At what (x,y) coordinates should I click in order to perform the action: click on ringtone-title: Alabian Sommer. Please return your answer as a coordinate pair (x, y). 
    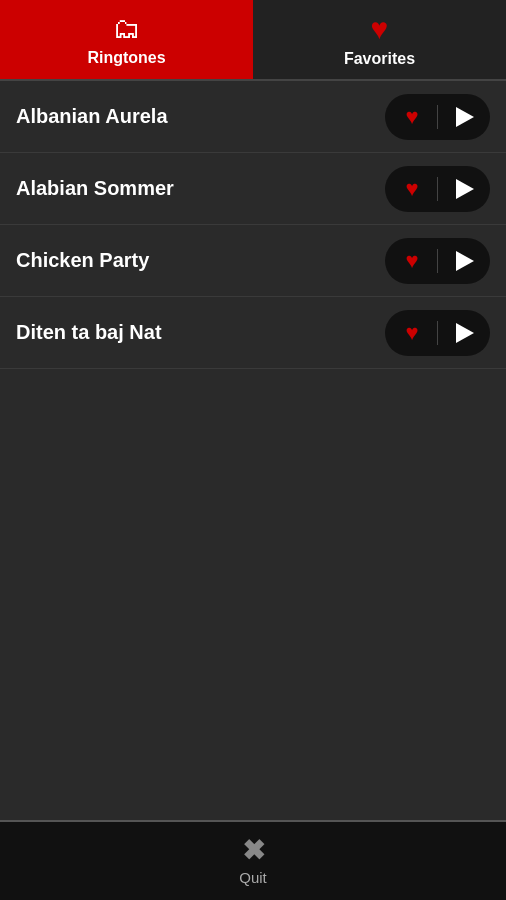
    Looking at the image, I should click on (95, 188).